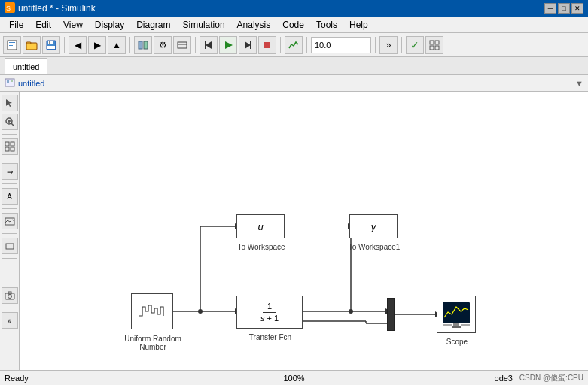  I want to click on menu-analysis: Analysis, so click(254, 25).